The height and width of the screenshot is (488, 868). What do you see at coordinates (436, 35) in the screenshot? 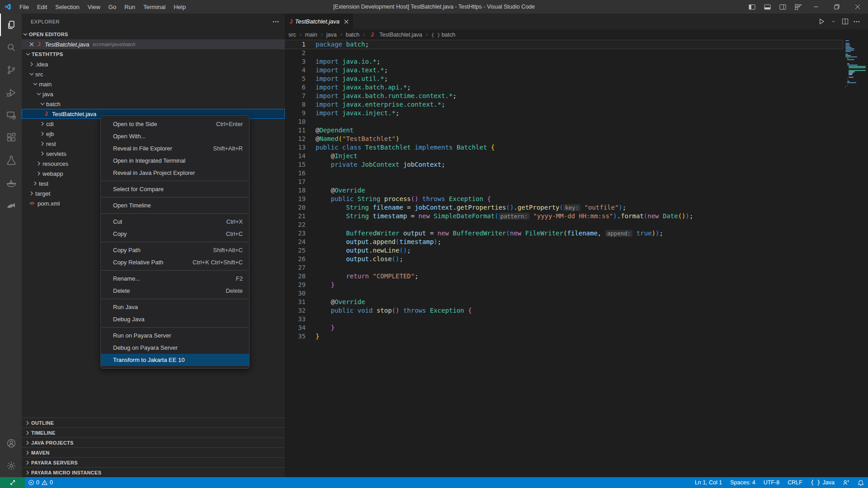
I see `symbol-namespace-icon: { }` at bounding box center [436, 35].